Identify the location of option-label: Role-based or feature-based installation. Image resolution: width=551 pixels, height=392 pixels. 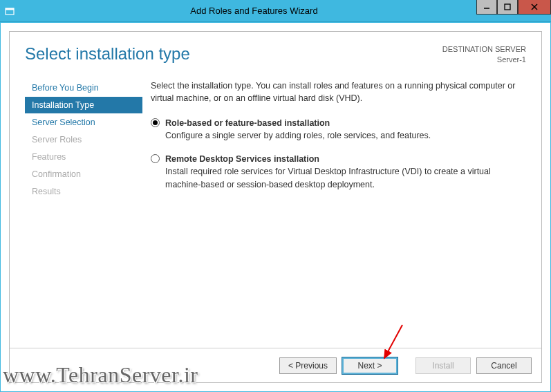
(344, 123).